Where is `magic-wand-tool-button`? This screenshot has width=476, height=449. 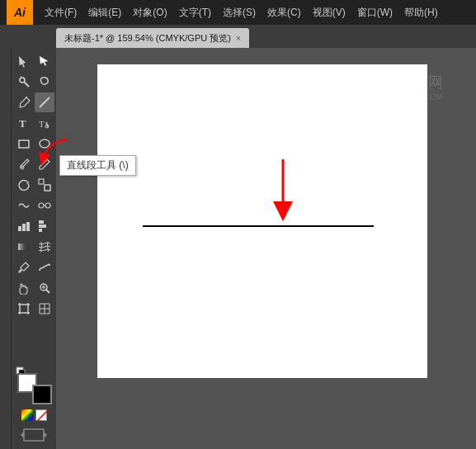
magic-wand-tool-button is located at coordinates (24, 82).